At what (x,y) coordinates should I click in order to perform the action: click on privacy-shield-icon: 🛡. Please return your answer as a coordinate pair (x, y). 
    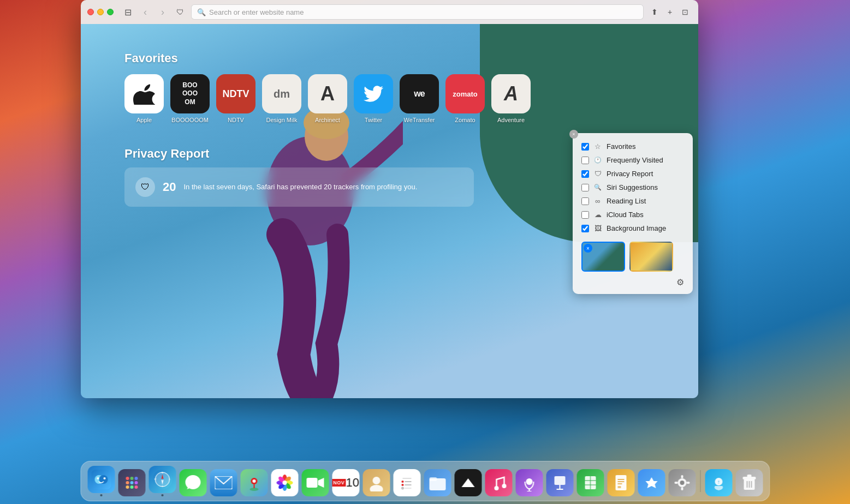
    Looking at the image, I should click on (180, 12).